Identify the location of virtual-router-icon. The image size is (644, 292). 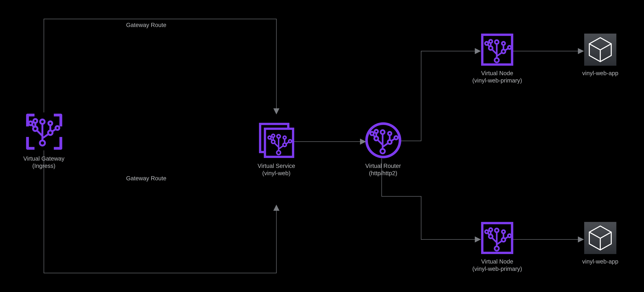
(383, 140).